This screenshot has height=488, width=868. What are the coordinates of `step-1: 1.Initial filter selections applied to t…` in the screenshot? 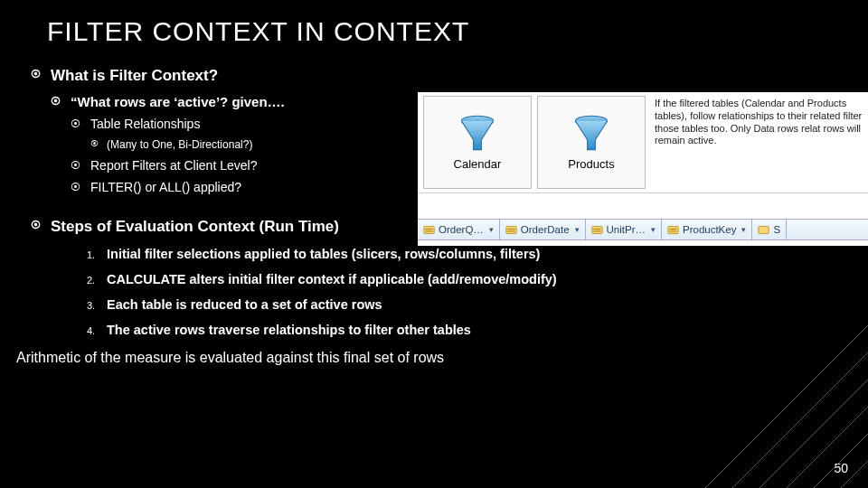 It's located at (462, 254).